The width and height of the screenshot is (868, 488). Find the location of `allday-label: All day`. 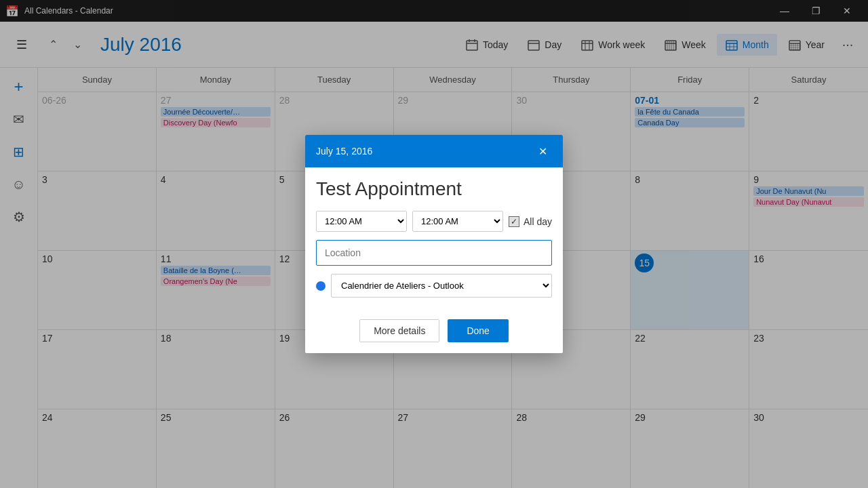

allday-label: All day is located at coordinates (530, 222).